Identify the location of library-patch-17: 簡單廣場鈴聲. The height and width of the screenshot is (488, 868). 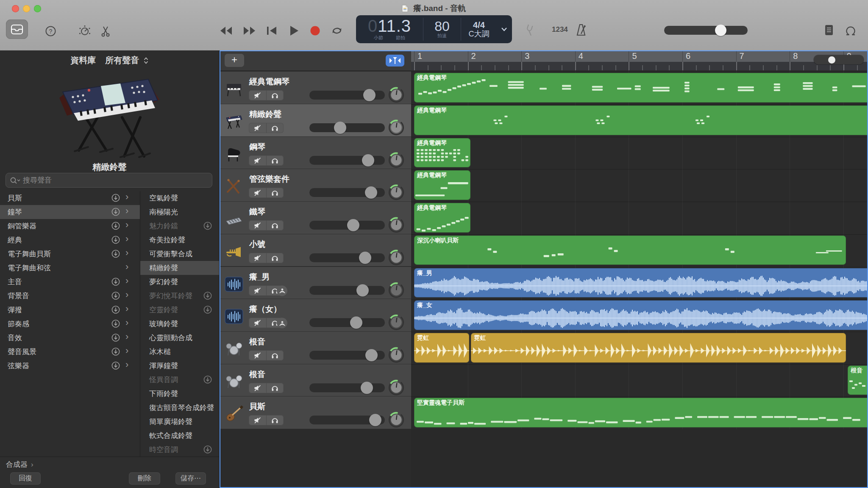
(180, 422).